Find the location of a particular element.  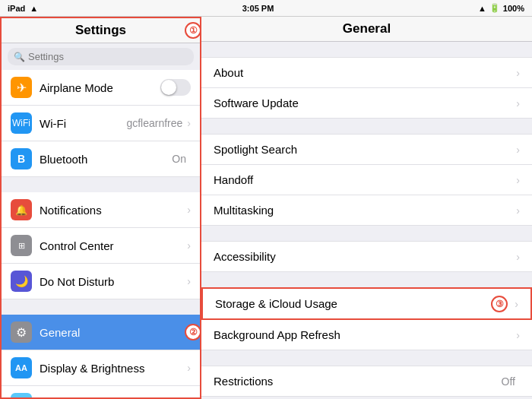

signal-icon: ▲ is located at coordinates (482, 8).